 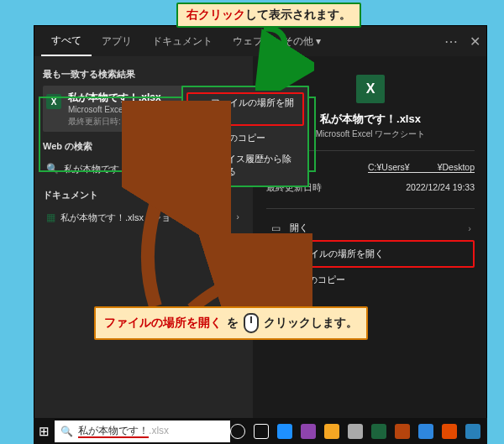 I want to click on callout-right-click: 右クリックして表示されます。, so click(x=269, y=15).